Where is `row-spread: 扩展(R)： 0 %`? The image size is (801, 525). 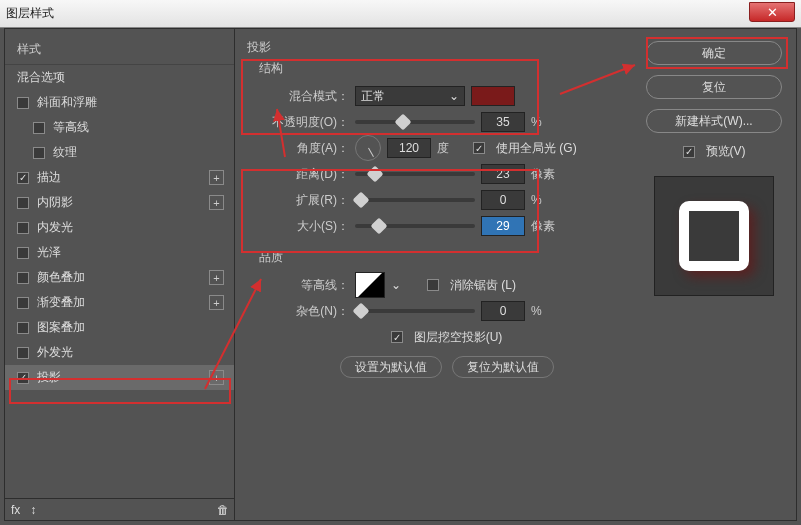 row-spread: 扩展(R)： 0 % is located at coordinates (446, 200).